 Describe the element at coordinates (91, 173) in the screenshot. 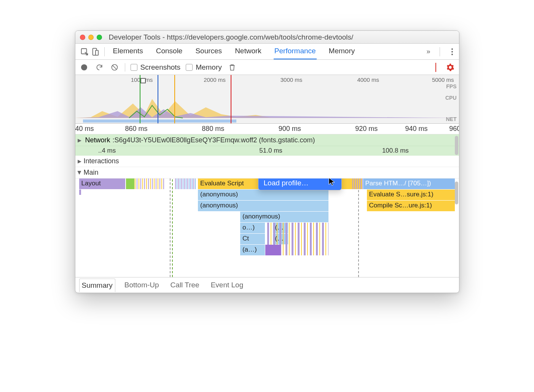

I see `main-label: Main` at that location.